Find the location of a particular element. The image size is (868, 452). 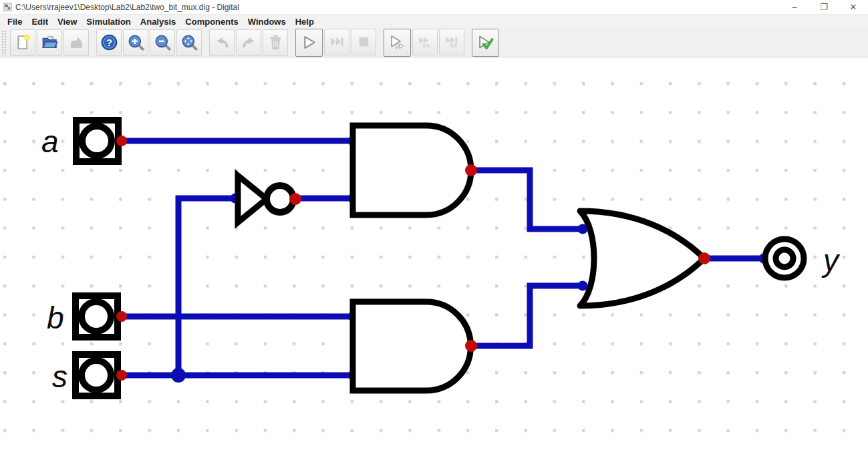

dot-and2-out is located at coordinates (471, 346).